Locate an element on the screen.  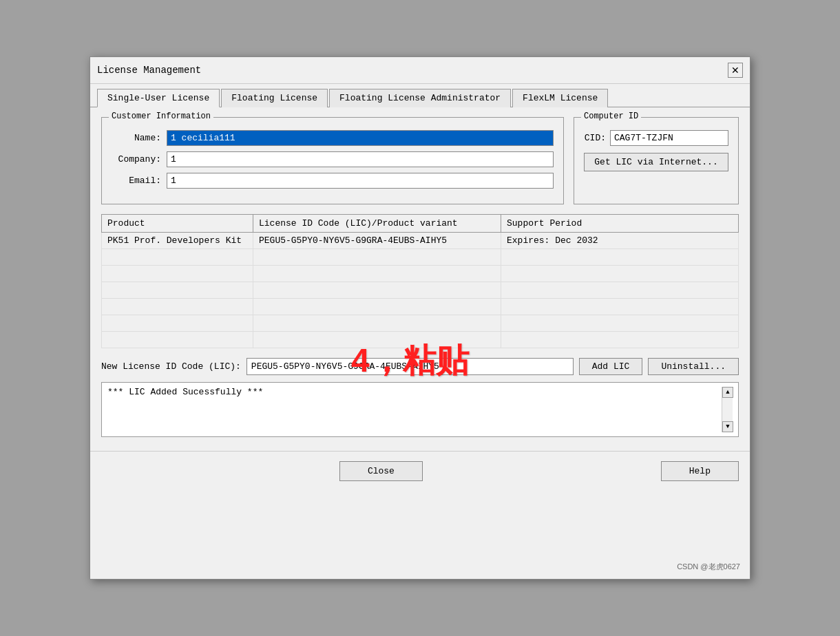
company-input is located at coordinates (360, 160).